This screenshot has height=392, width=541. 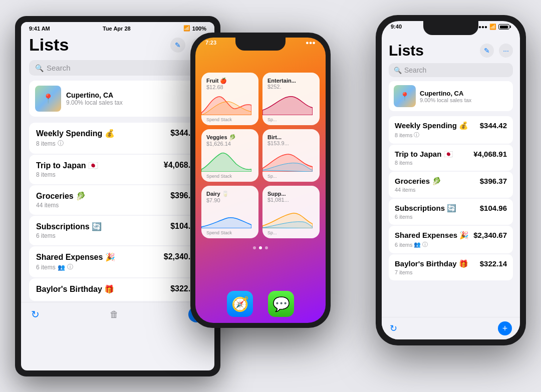 What do you see at coordinates (451, 158) in the screenshot?
I see `iphone-list-item-japan: Trip to Japan 🇯🇵 8 items ¥4,068.91` at bounding box center [451, 158].